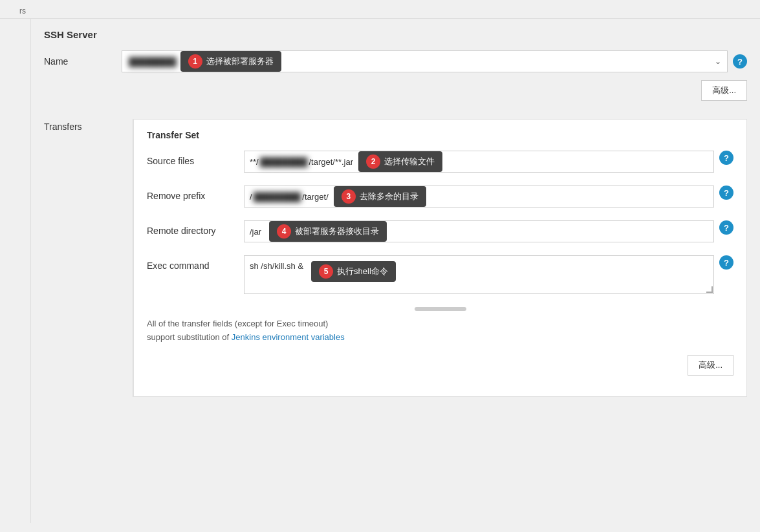 This screenshot has height=532, width=760. I want to click on name-select-wrapper: ████████ 1 选择被部署服务器 ⌄, so click(424, 61).